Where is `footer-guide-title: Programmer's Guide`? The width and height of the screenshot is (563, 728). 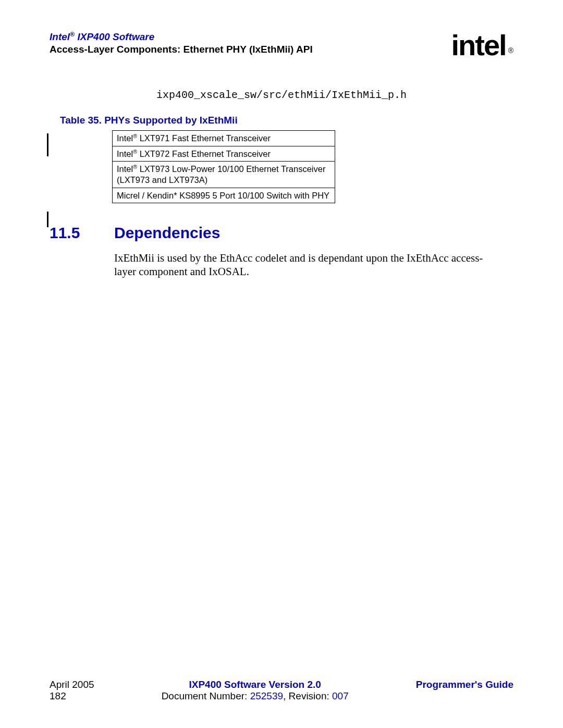
footer-guide-title: Programmer's Guide is located at coordinates (465, 685).